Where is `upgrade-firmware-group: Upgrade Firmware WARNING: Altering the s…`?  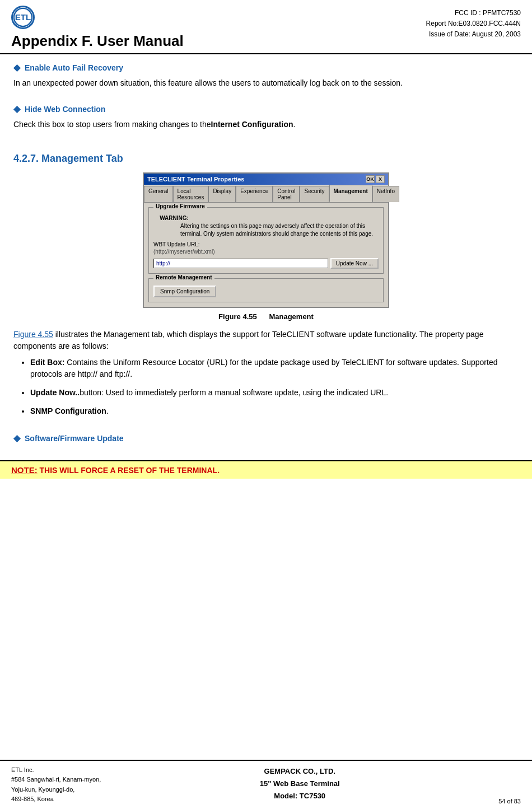 upgrade-firmware-group: Upgrade Firmware WARNING: Altering the s… is located at coordinates (266, 241).